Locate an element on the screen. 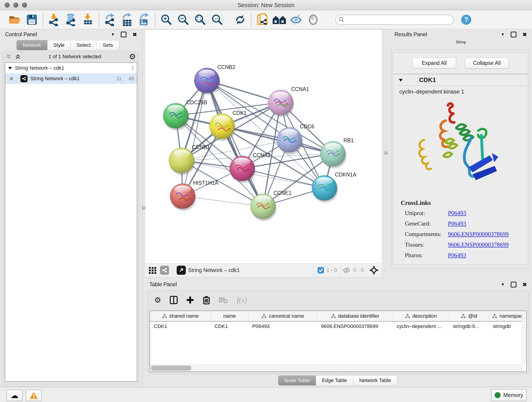  network-node-HIST1H1A: HIST1H1A is located at coordinates (194, 195).